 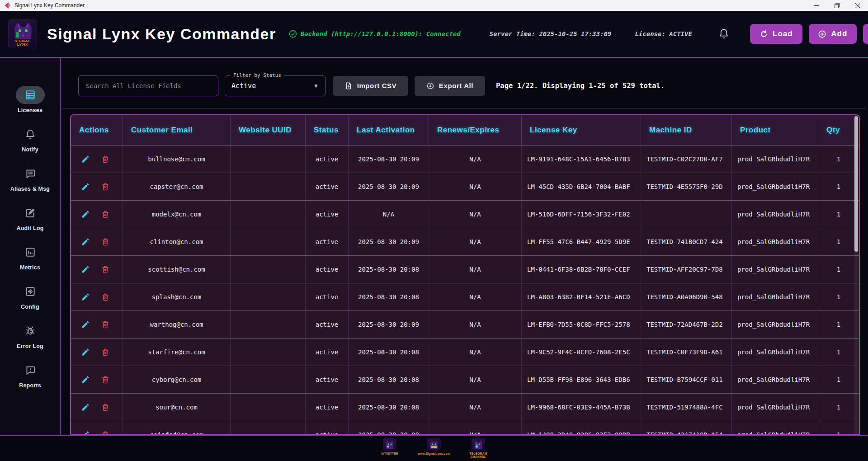 What do you see at coordinates (97, 428) in the screenshot?
I see `actions-cell` at bounding box center [97, 428].